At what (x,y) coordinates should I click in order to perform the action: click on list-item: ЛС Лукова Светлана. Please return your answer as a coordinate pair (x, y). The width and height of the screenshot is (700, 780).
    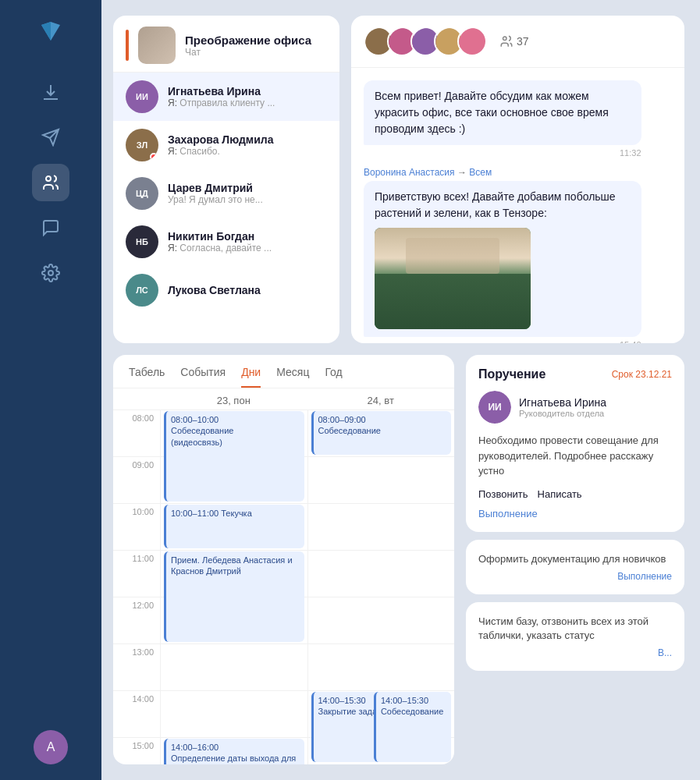
    Looking at the image, I should click on (226, 290).